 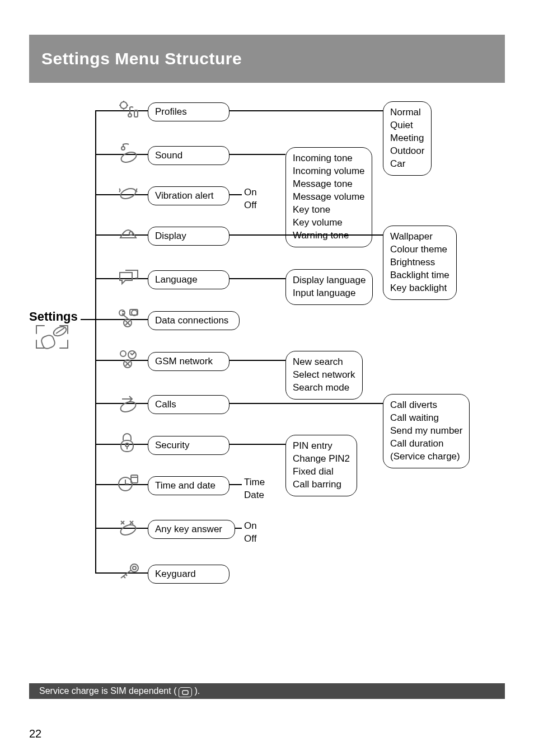 What do you see at coordinates (427, 431) in the screenshot?
I see `opts-calls: Call diverts Call waiting Send my number…` at bounding box center [427, 431].